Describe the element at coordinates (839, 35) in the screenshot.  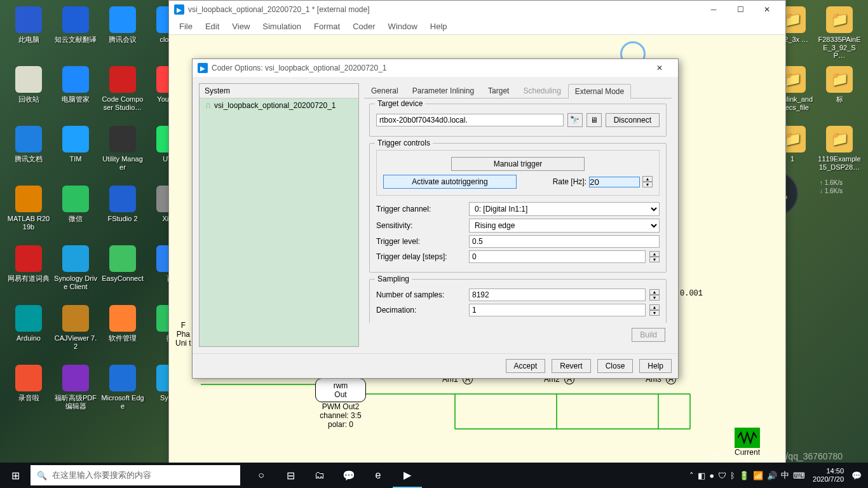
I see `desktop-icon: 📁F28335PAinEE_3_92_SP…` at that location.